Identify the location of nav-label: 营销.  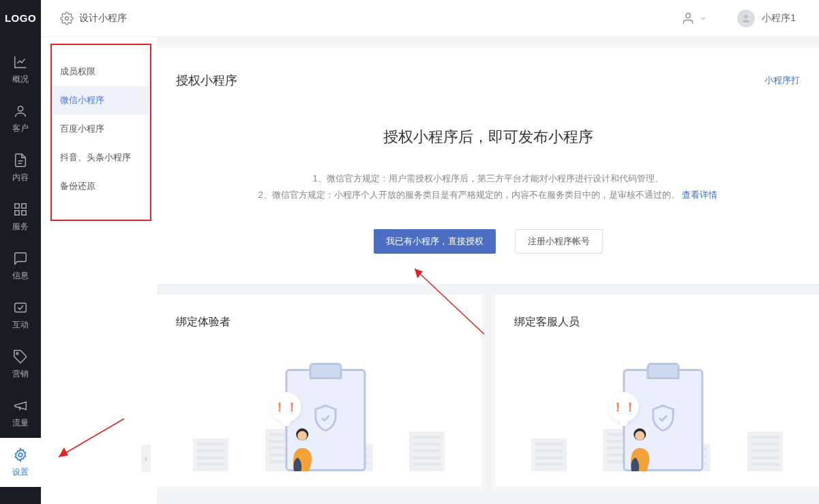
(20, 374).